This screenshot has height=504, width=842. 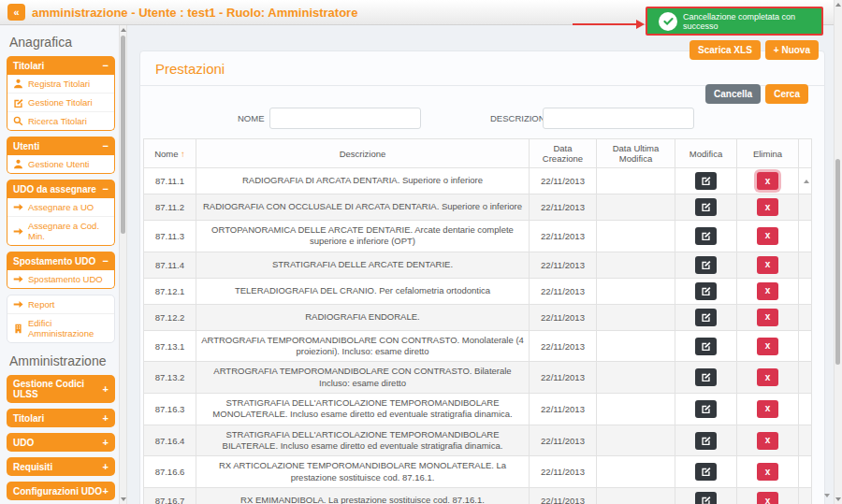 I want to click on sidebar-item-spostamento-udo: Spostamento UDO, so click(x=61, y=279).